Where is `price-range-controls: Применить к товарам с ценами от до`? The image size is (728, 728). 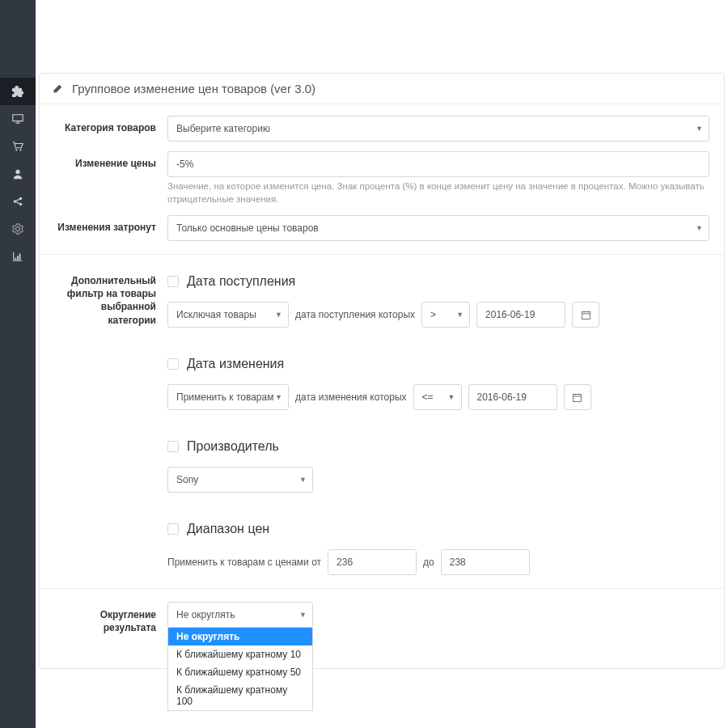 price-range-controls: Применить к товарам с ценами от до is located at coordinates (438, 562).